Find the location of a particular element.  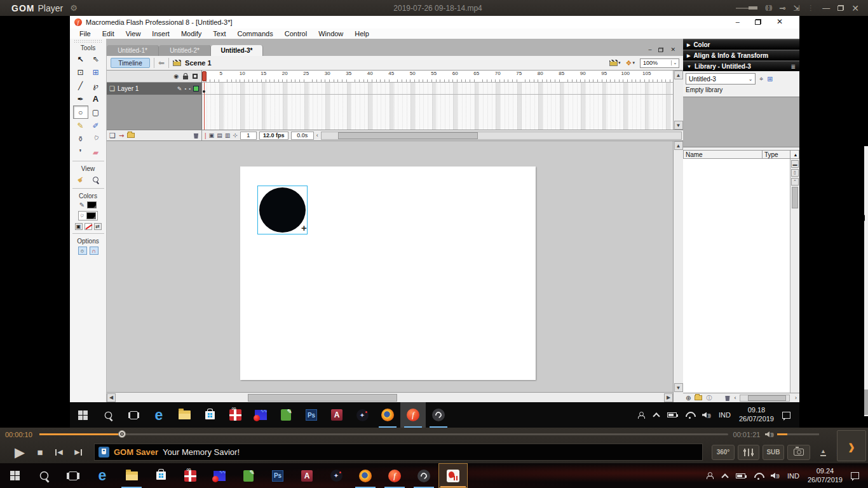

library-horizontal-scrollbar is located at coordinates (765, 398).